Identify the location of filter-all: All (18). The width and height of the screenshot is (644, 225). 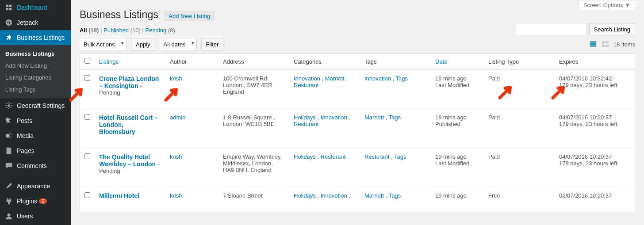
(89, 30).